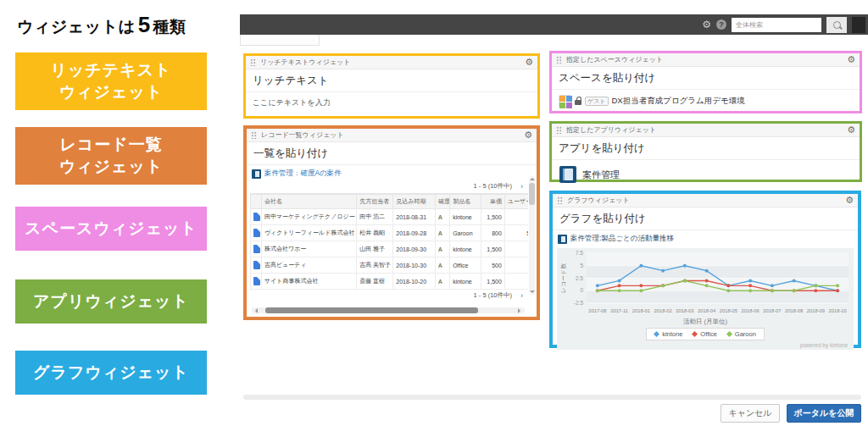  I want to click on legend-label: ウィジェット, so click(111, 92).